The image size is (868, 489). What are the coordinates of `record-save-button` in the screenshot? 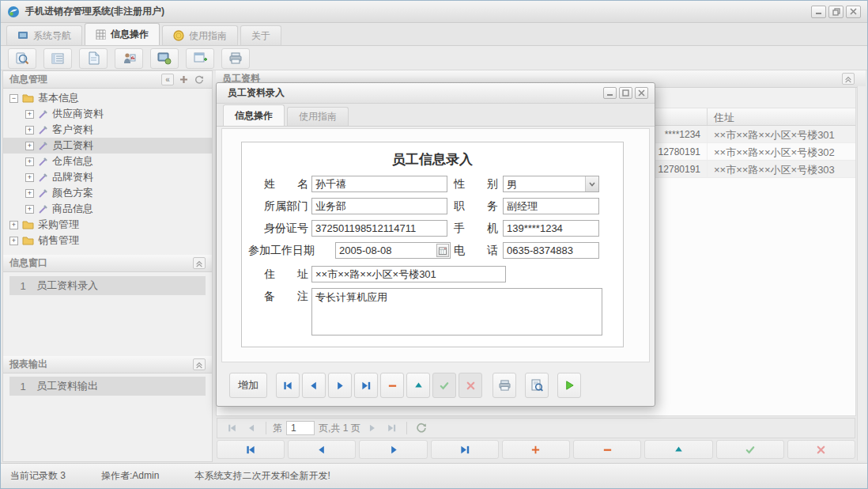 It's located at (444, 385).